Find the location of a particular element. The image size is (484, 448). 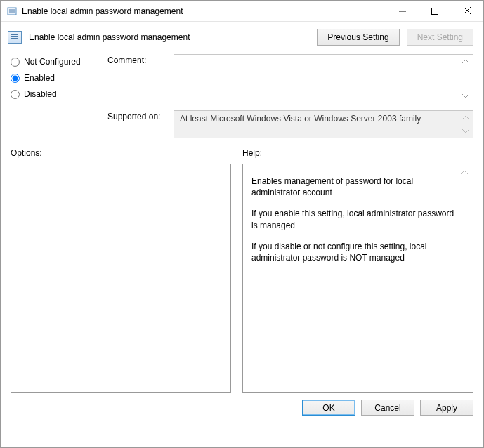

supported-value: At least Microsoft Windows Vista or Wind… is located at coordinates (301, 119).